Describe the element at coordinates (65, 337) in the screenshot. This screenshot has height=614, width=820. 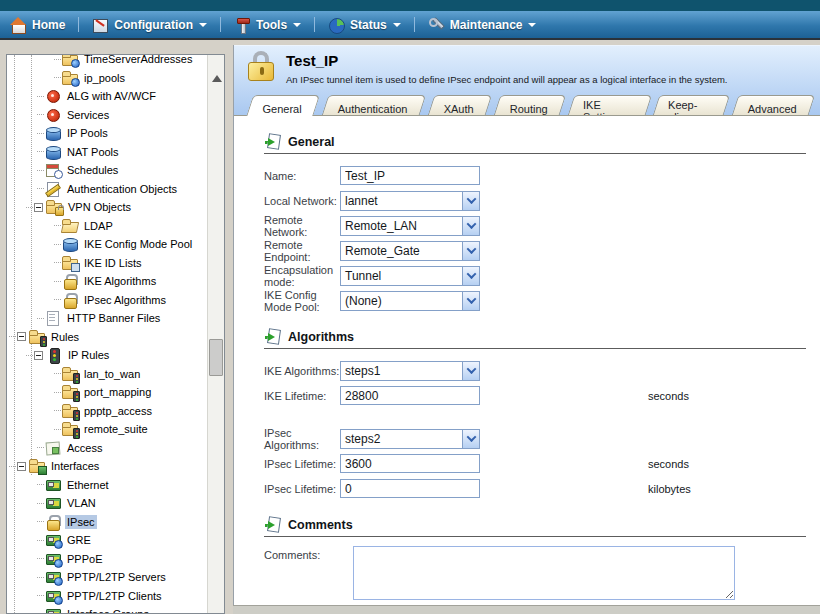
I see `sidebar-item-label: Rules` at that location.